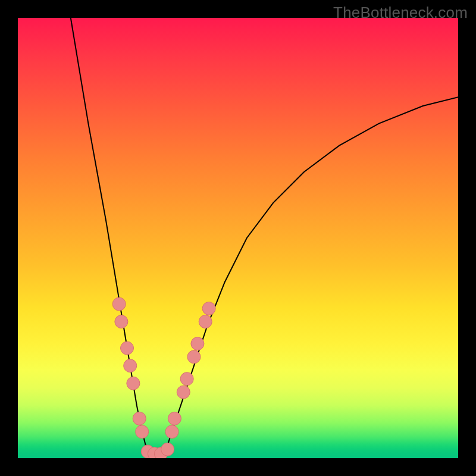 The height and width of the screenshot is (476, 476). What do you see at coordinates (164, 378) in the screenshot?
I see `marker-group` at bounding box center [164, 378].